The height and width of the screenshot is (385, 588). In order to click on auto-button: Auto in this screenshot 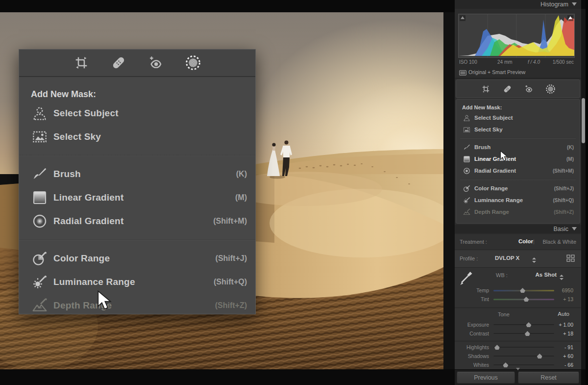, I will do `click(564, 314)`.